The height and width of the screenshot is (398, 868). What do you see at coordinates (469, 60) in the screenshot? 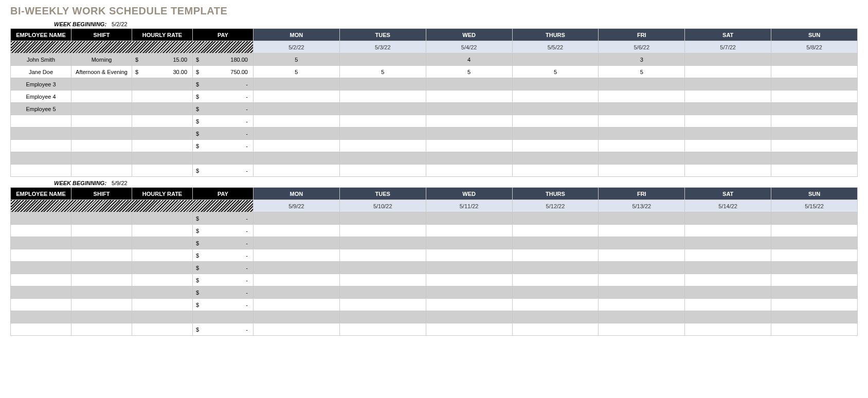
I see `day-value-cell: 4` at bounding box center [469, 60].